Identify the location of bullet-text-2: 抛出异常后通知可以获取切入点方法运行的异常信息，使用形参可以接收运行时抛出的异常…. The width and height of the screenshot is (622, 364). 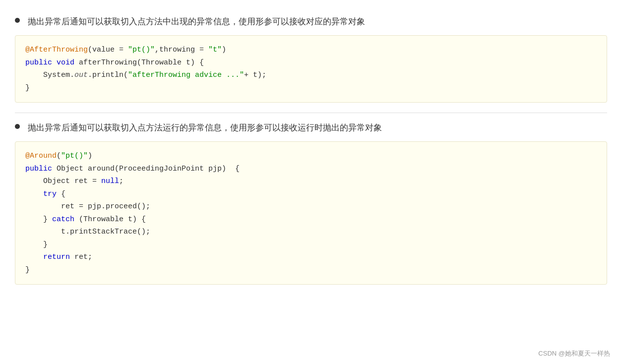
(205, 128).